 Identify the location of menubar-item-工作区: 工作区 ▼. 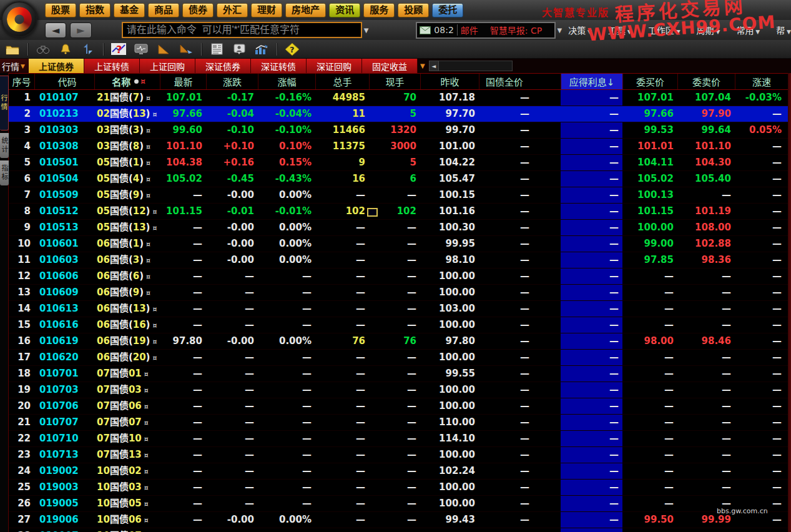
(664, 30).